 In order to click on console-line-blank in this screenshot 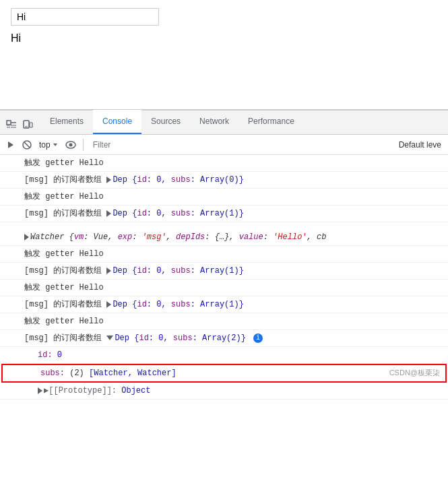, I will do `click(224, 226)`.